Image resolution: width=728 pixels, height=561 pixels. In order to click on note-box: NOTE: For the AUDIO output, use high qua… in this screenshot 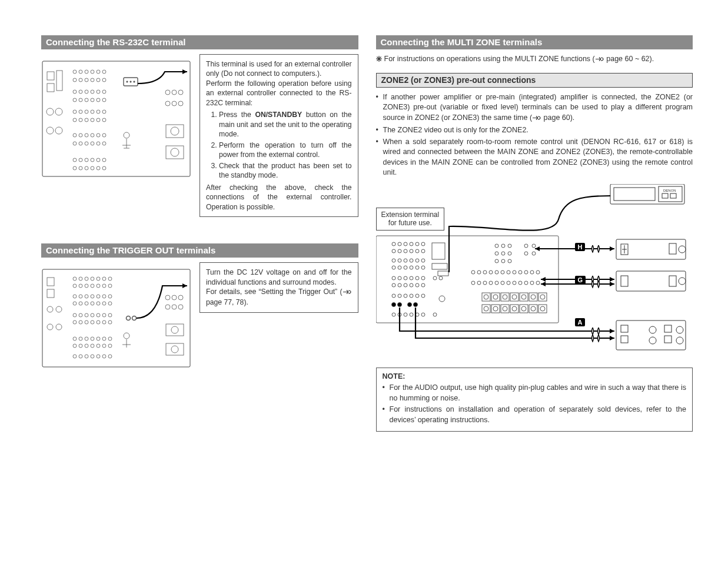, I will do `click(534, 400)`.